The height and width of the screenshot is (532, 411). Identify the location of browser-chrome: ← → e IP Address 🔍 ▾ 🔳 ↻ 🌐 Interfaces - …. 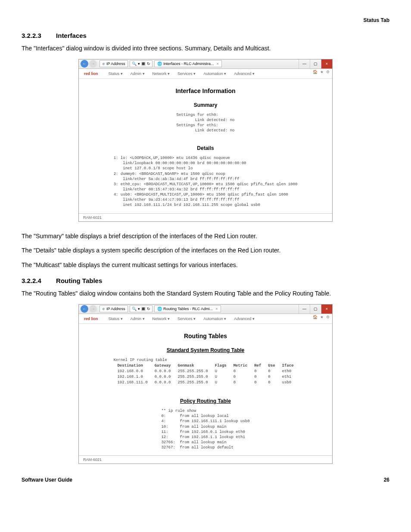
(206, 64).